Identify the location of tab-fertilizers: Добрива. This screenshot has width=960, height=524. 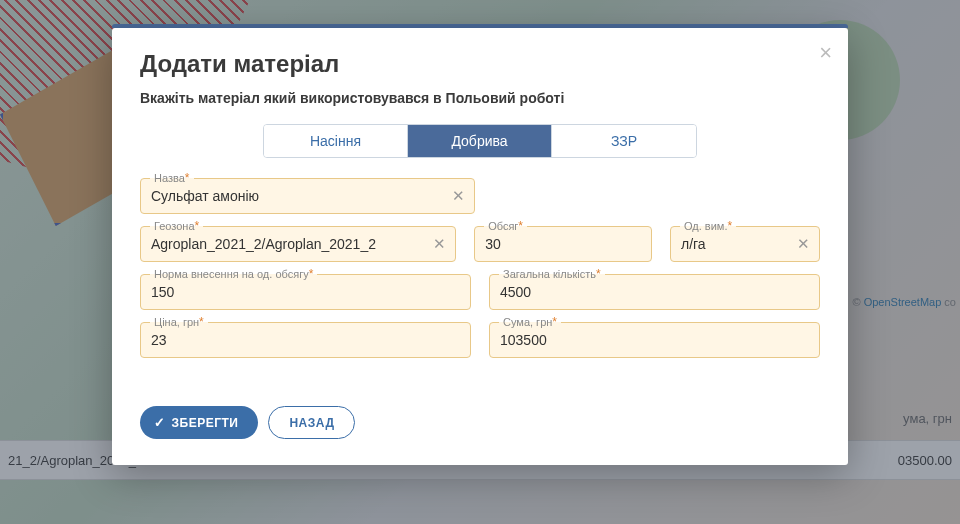
(480, 141).